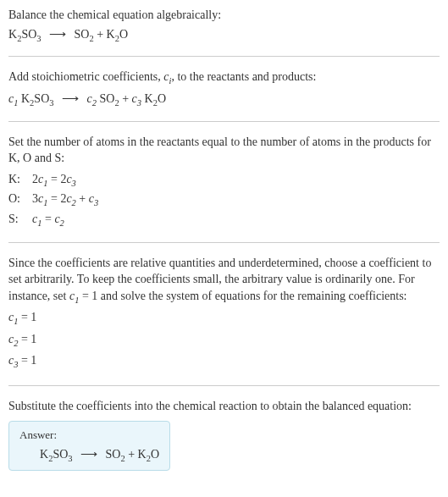 Image resolution: width=448 pixels, height=497 pixels. Describe the element at coordinates (224, 340) in the screenshot. I see `coef-c2: c2 = 1` at that location.